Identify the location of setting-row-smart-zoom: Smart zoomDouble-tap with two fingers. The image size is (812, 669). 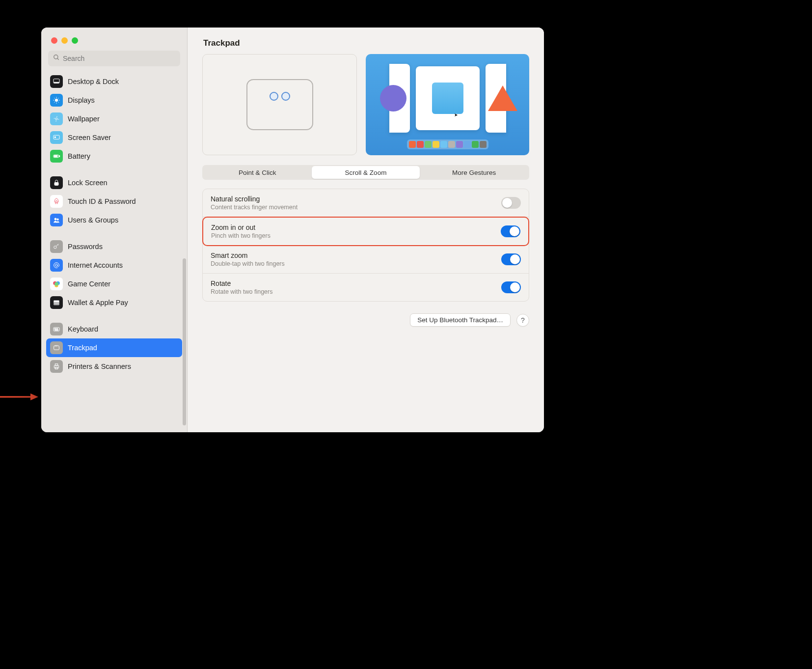
(366, 259).